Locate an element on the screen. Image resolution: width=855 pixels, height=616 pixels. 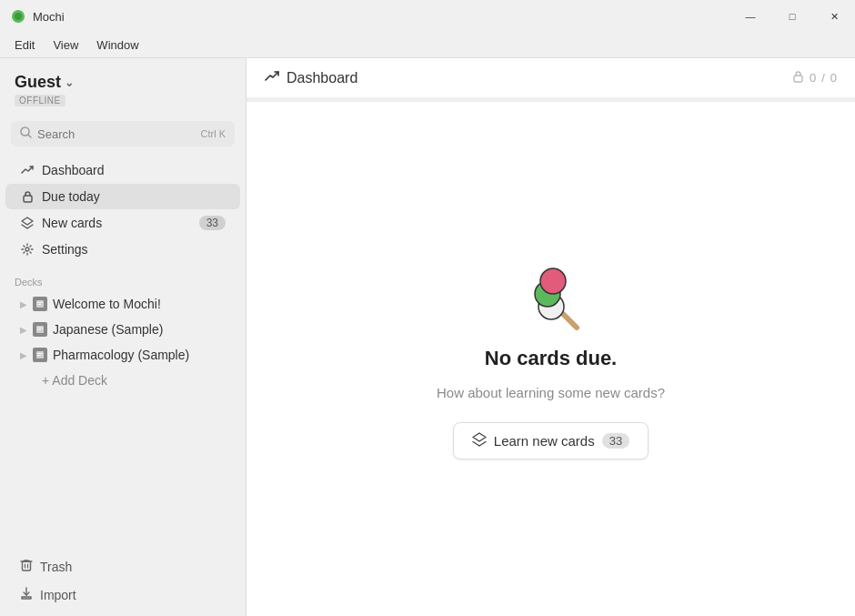
stat-left: 0 is located at coordinates (813, 78).